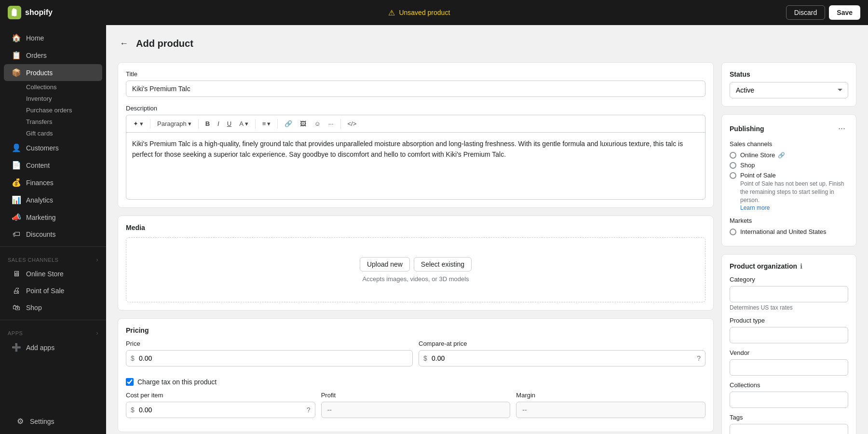 Image resolution: width=868 pixels, height=434 pixels. Describe the element at coordinates (97, 333) in the screenshot. I see `apps-expand-icon: ›` at that location.